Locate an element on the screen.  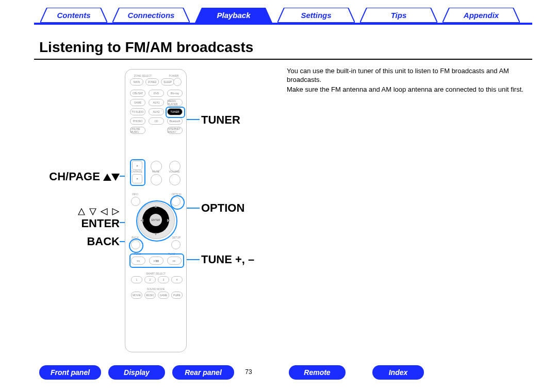
remote-btn: Bluetooth is located at coordinates (175, 121).